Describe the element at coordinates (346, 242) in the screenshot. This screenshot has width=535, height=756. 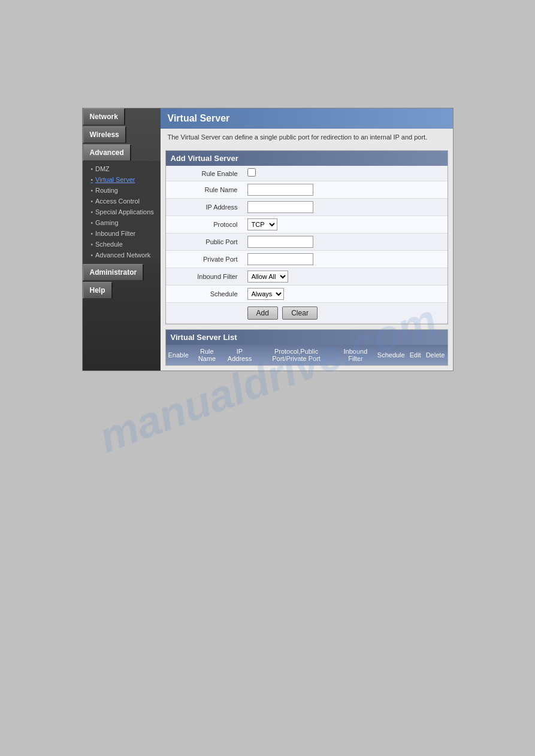
I see `public-port-field` at that location.